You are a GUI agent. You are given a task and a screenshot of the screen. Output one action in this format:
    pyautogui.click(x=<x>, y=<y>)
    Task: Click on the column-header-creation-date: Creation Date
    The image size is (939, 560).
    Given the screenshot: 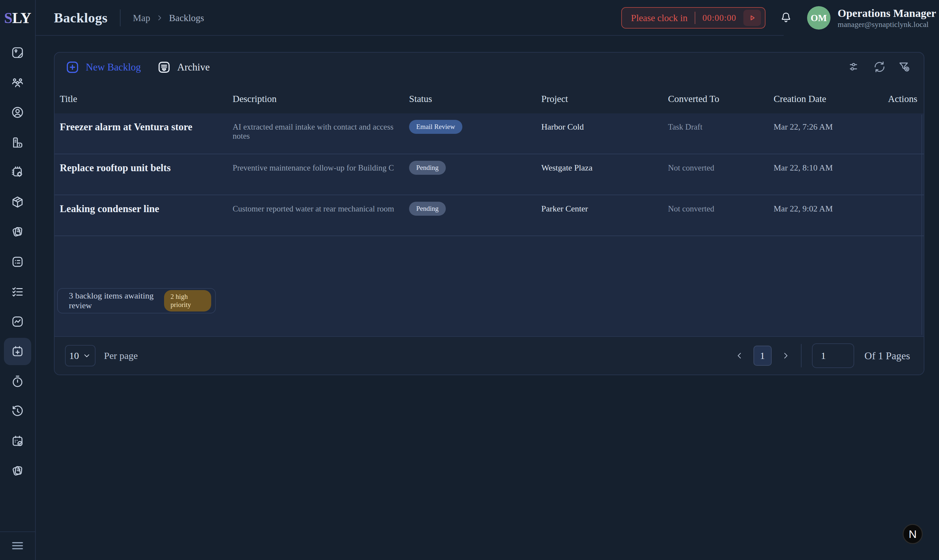 What is the action you would take?
    pyautogui.click(x=827, y=99)
    